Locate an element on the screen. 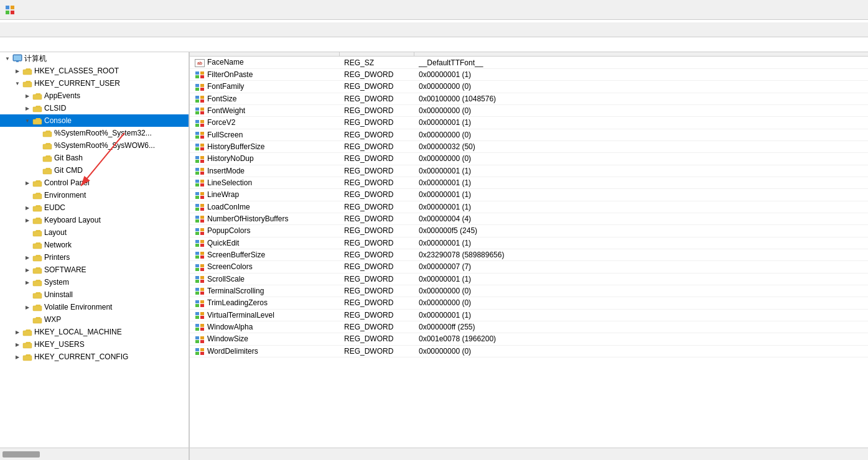 The width and height of the screenshot is (868, 460). tree-item-wxp: WXP is located at coordinates (95, 320).